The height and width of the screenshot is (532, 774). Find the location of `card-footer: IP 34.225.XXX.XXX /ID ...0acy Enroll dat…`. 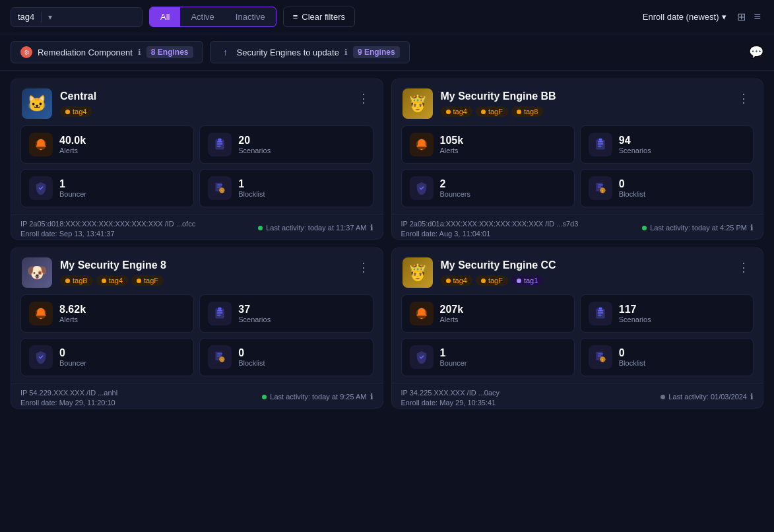

card-footer: IP 34.225.XXX.XXX /ID ...0acy Enroll dat… is located at coordinates (578, 395).